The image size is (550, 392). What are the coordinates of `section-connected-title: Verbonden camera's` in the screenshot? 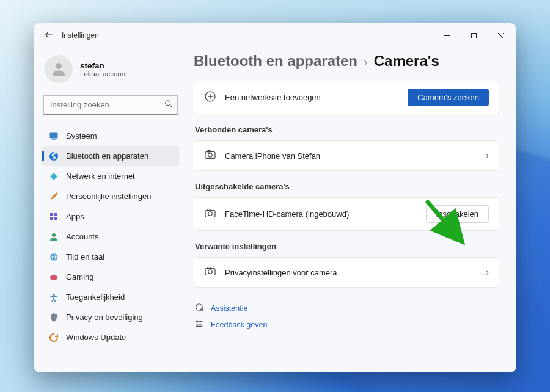 It's located at (347, 129).